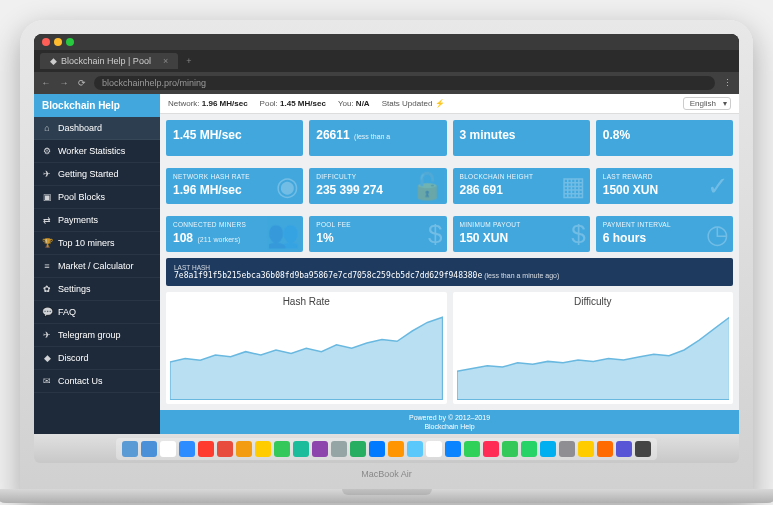 This screenshot has height=505, width=773. What do you see at coordinates (414, 104) in the screenshot?
I see `stats-updated: Stats Updated ⚡` at bounding box center [414, 104].